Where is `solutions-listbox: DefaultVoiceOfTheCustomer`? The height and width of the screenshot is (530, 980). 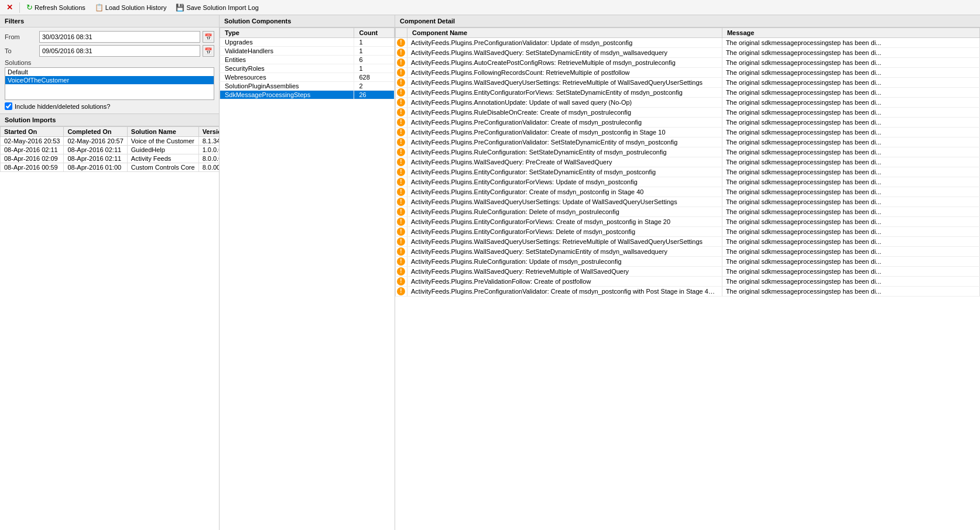 solutions-listbox: DefaultVoiceOfTheCustomer is located at coordinates (109, 84).